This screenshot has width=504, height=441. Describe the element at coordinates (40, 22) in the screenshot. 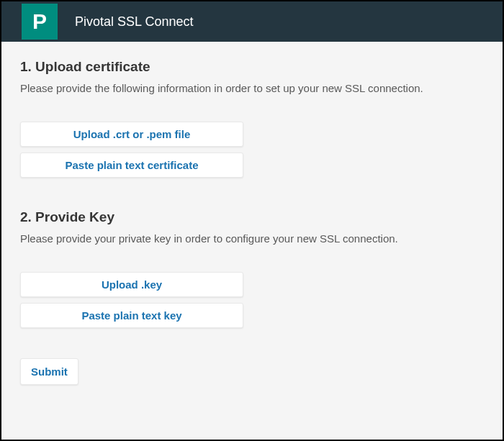

I see `logo-letter: P` at that location.